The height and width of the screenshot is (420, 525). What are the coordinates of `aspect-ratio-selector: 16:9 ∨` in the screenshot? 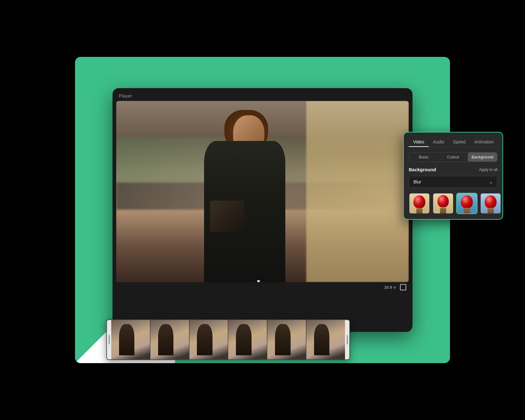 It's located at (390, 288).